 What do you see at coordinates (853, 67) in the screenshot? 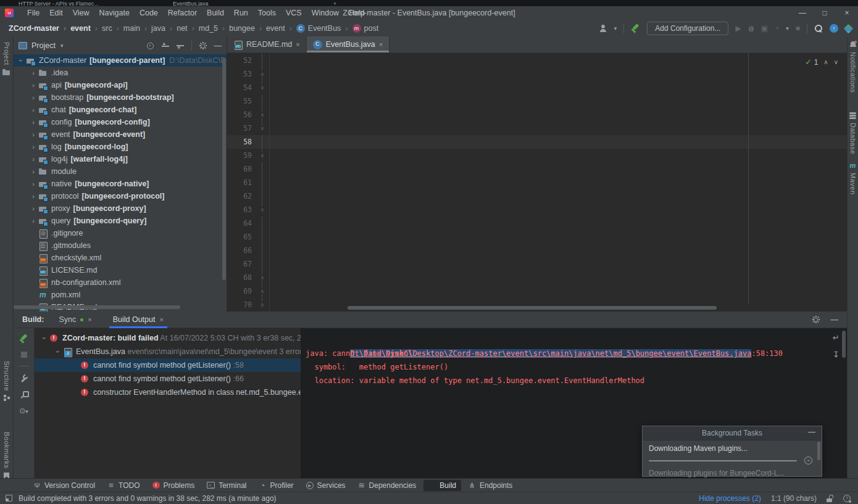
I see `stripe-notifications-button: Notifications` at bounding box center [853, 67].